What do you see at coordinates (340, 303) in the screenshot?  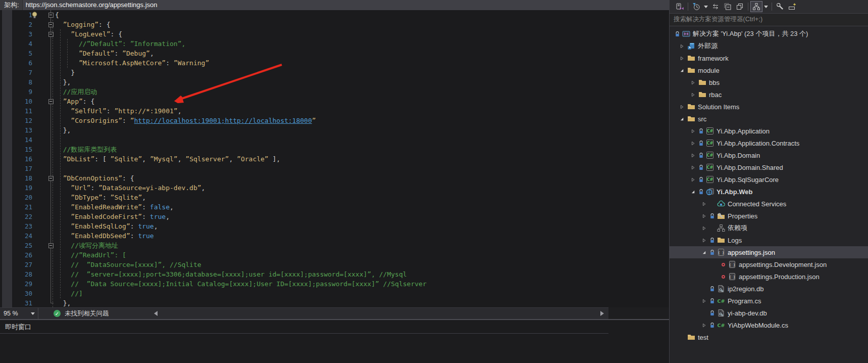 I see `code-line-31: 31 },` at bounding box center [340, 303].